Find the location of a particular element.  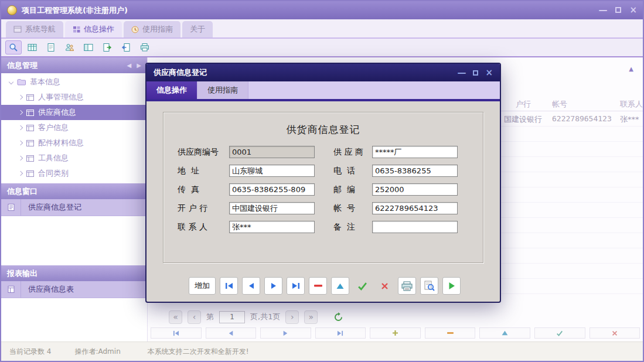

split-view-button is located at coordinates (88, 47).